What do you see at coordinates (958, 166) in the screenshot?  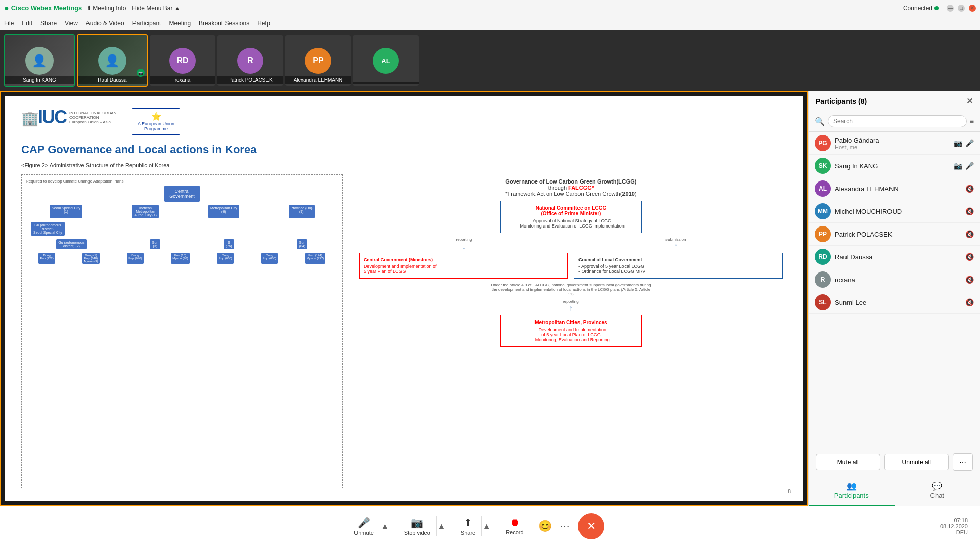 I see `video-icon: 📷` at bounding box center [958, 166].